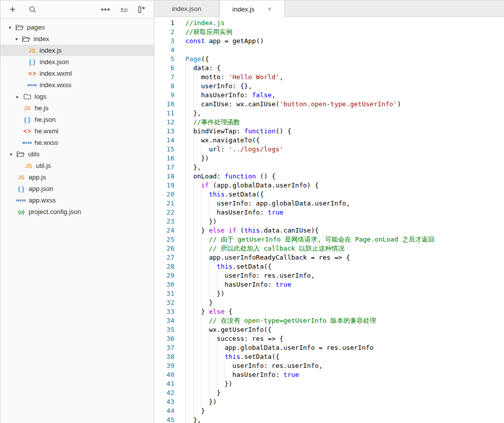 The height and width of the screenshot is (423, 504). Describe the element at coordinates (187, 9) in the screenshot. I see `tab-index-json: index.json` at that location.